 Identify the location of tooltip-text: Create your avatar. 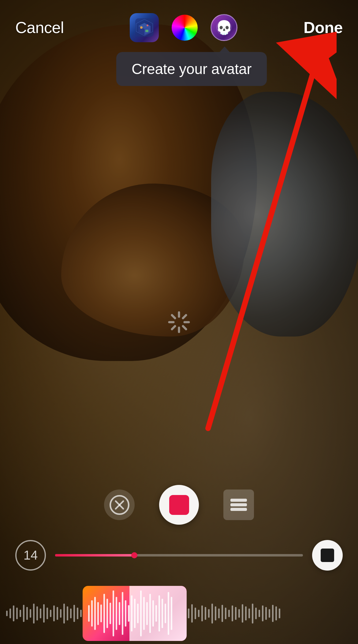
(192, 69).